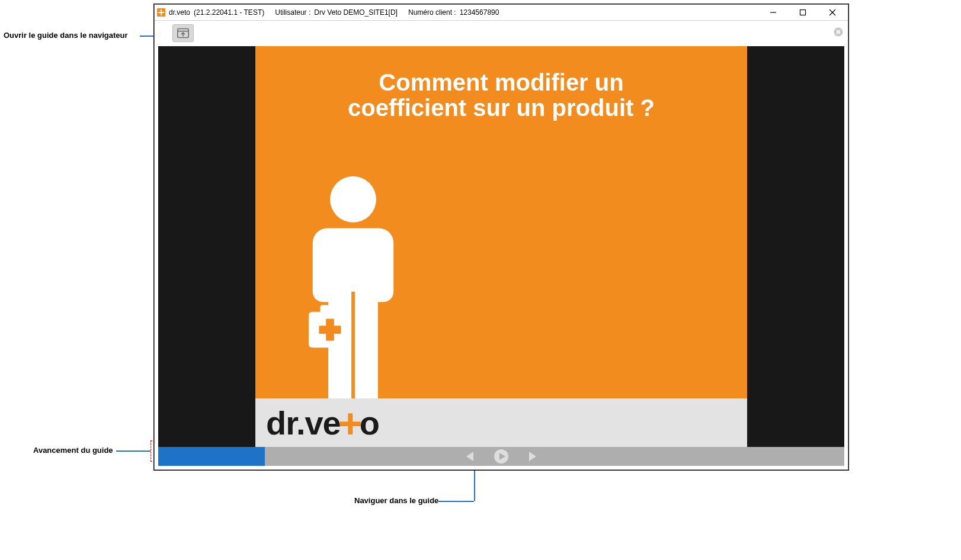  What do you see at coordinates (532, 456) in the screenshot?
I see `next-button` at bounding box center [532, 456].